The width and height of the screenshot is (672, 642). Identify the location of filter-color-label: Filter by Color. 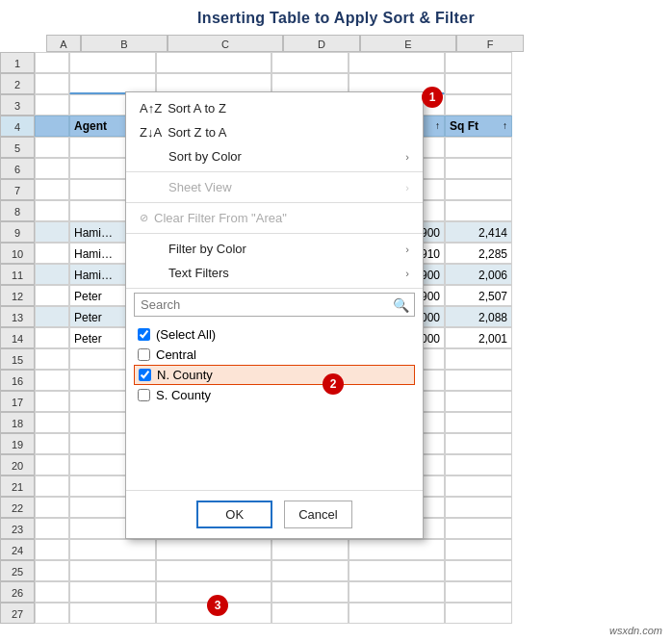
(208, 248).